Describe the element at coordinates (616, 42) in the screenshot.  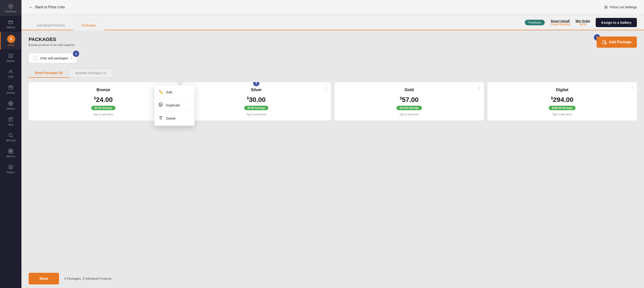
I see `add-package-button: Add Package` at that location.